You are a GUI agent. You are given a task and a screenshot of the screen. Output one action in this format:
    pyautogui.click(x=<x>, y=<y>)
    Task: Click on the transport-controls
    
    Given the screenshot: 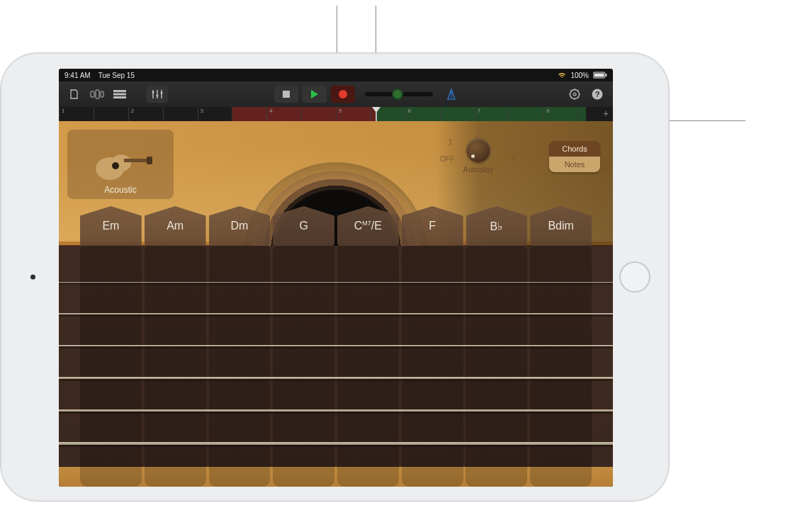 What is the action you would take?
    pyautogui.click(x=315, y=94)
    